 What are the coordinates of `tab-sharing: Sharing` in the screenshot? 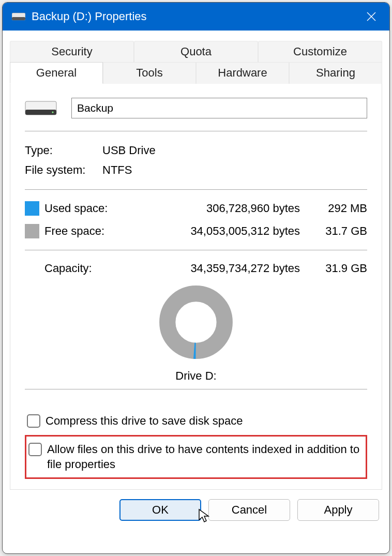 It's located at (336, 73).